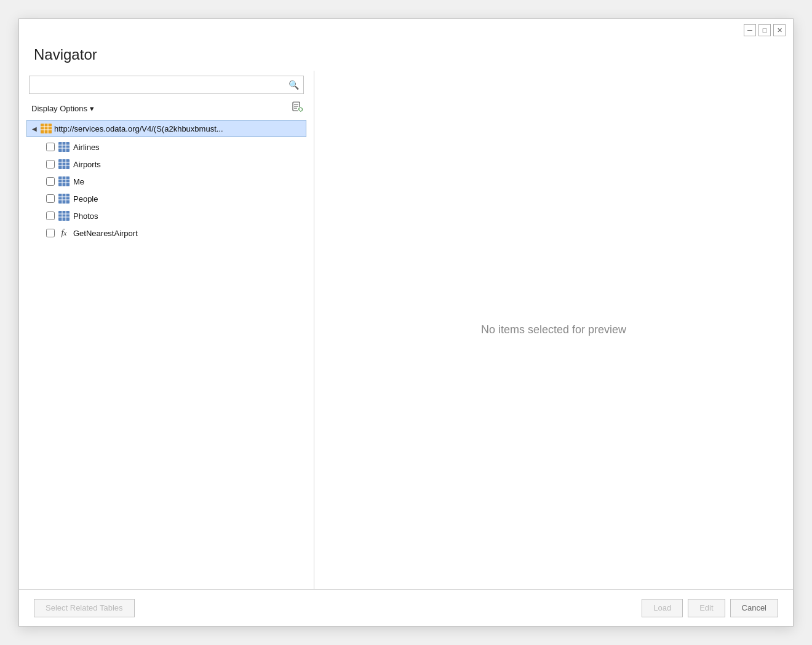 This screenshot has width=812, height=645. What do you see at coordinates (92, 108) in the screenshot?
I see `display-options-arrow: ▾` at bounding box center [92, 108].